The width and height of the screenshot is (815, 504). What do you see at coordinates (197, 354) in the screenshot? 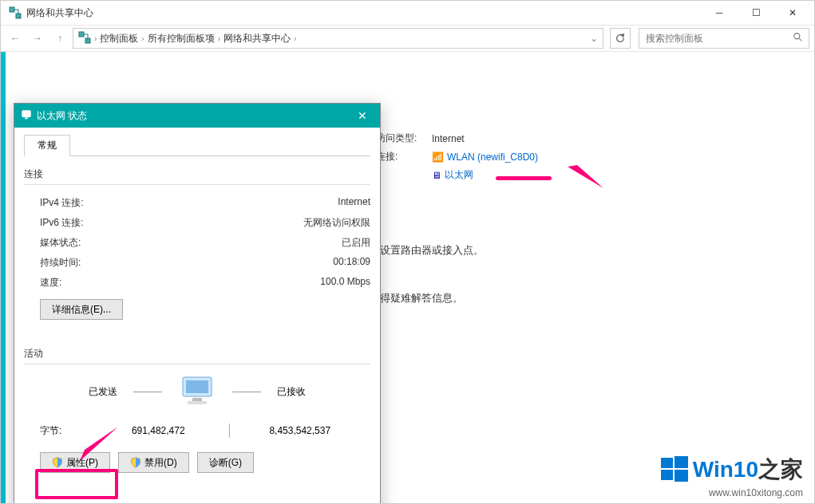
I see `group-activity: 活动` at bounding box center [197, 354].